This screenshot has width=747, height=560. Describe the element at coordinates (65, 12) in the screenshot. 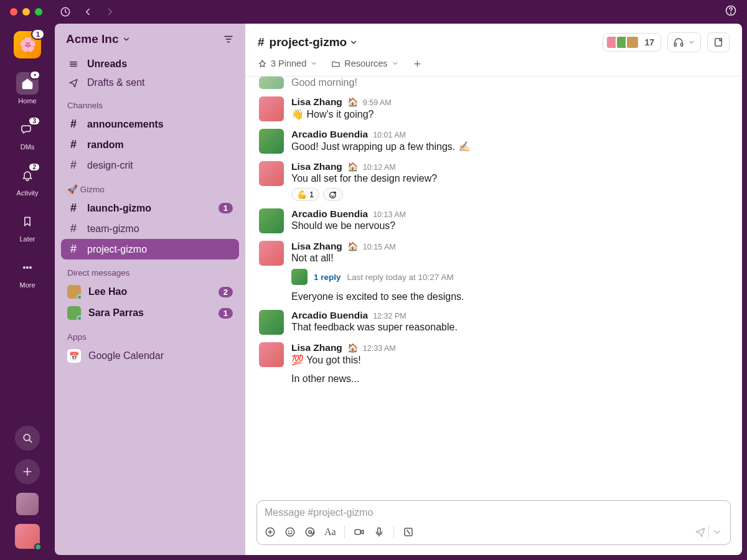

I see `history-icon` at that location.